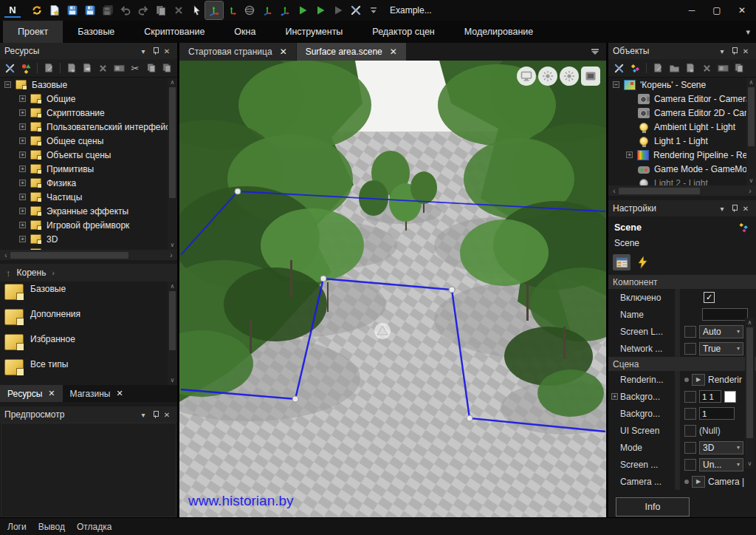  I want to click on cut-icon: ✂, so click(135, 68).